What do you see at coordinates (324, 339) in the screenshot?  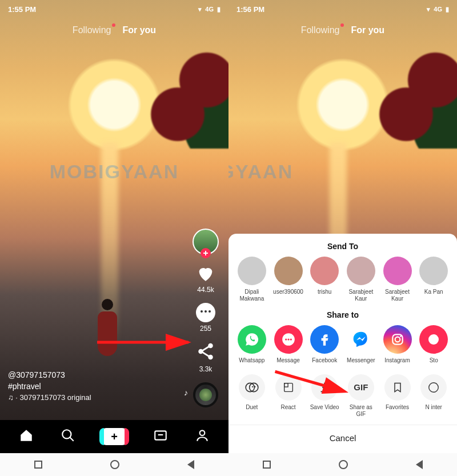 I see `facebook-icon` at bounding box center [324, 339].